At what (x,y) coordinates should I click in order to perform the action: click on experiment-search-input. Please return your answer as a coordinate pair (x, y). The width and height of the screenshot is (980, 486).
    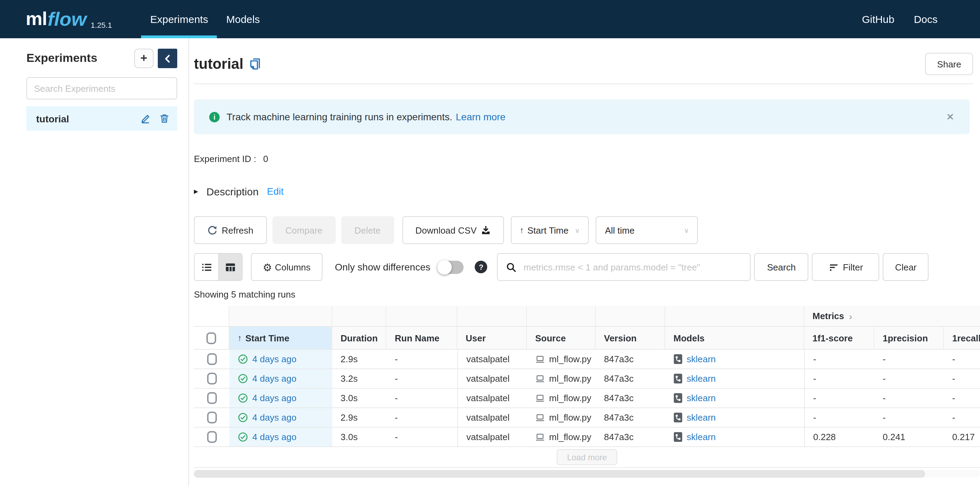
    Looking at the image, I should click on (102, 88).